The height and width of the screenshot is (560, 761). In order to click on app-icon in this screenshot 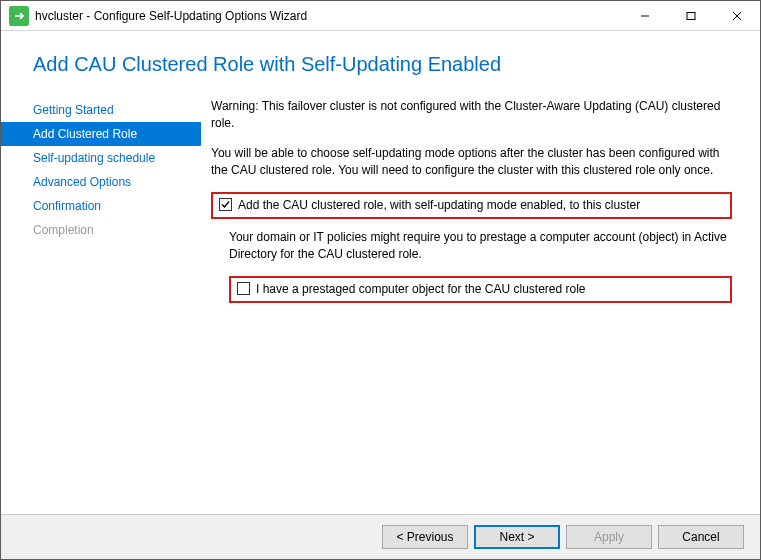, I will do `click(19, 16)`.